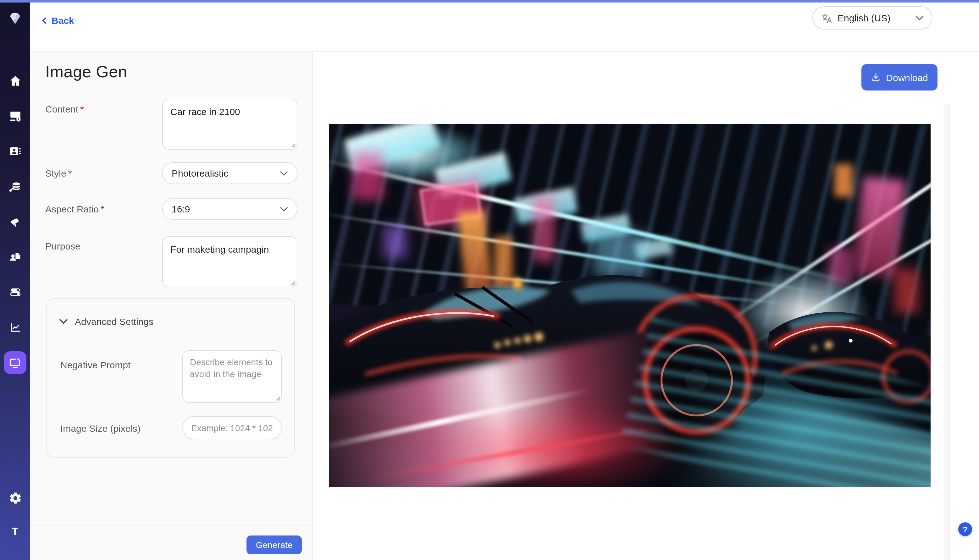 The image size is (979, 560). Describe the element at coordinates (274, 545) in the screenshot. I see `generate-button: Generate` at that location.